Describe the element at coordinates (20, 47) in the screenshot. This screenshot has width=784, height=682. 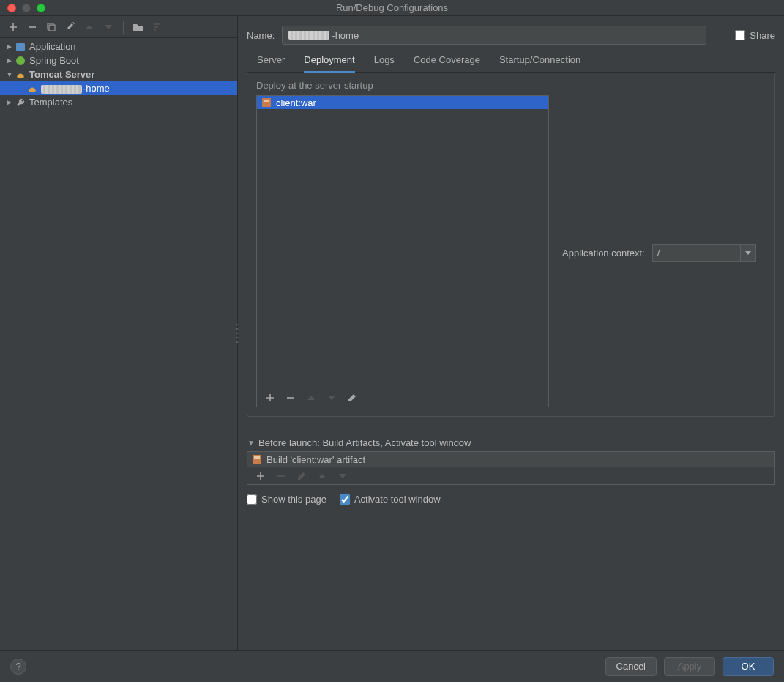
I see `application-icon` at that location.